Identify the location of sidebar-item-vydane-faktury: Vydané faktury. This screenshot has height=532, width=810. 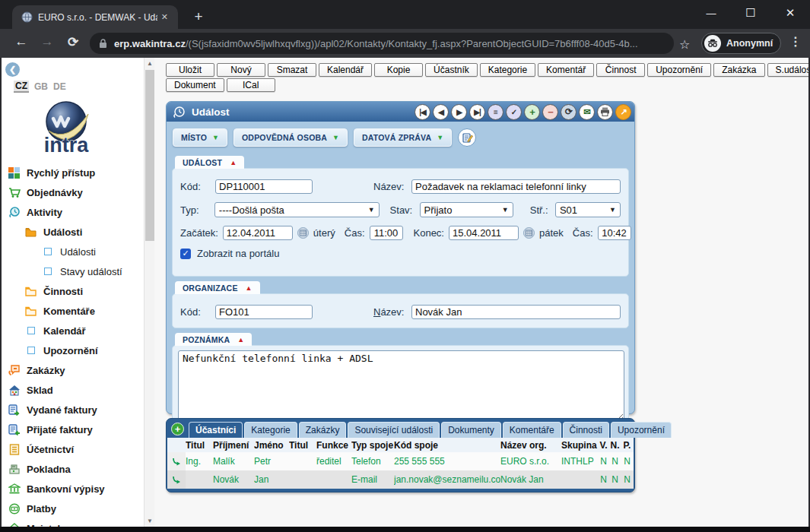
(73, 410).